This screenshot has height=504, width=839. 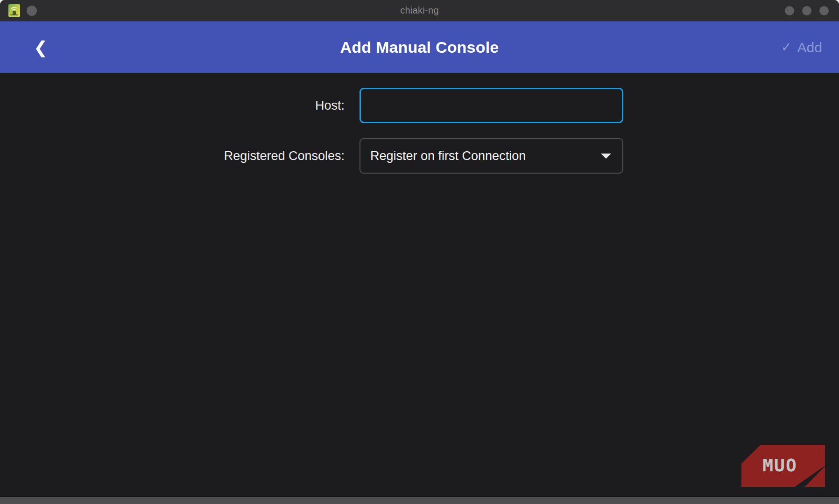 What do you see at coordinates (807, 10) in the screenshot?
I see `window-controls` at bounding box center [807, 10].